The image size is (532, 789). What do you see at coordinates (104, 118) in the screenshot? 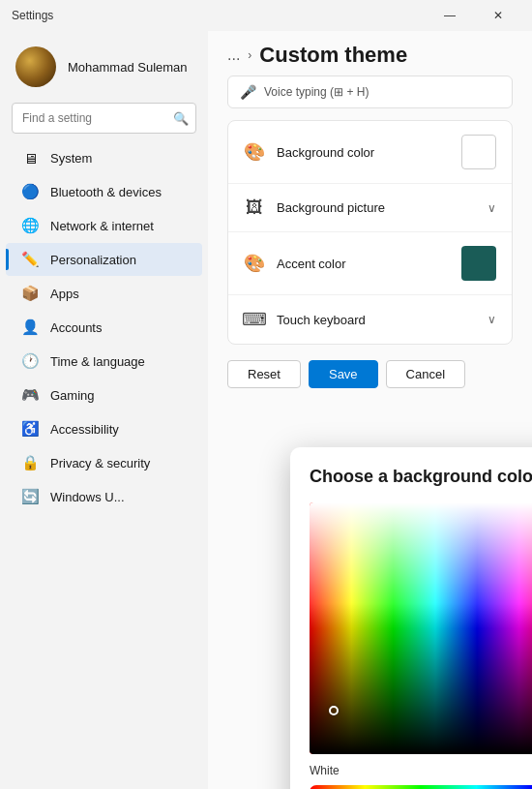
I see `search-bar: 🔍` at bounding box center [104, 118].